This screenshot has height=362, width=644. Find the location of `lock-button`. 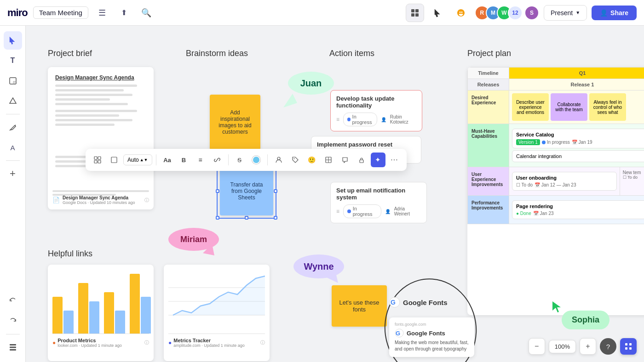

lock-button is located at coordinates (362, 160).